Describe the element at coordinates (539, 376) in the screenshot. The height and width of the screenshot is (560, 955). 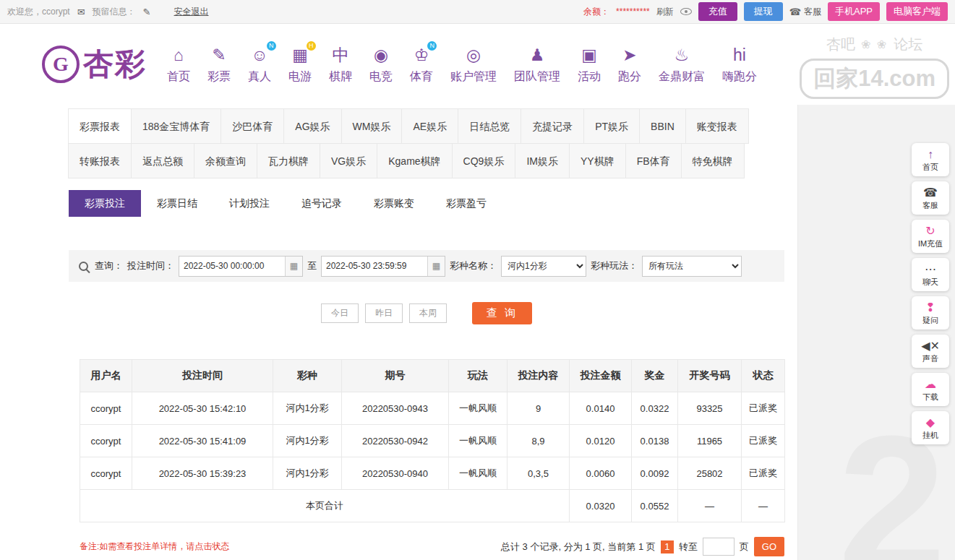
I see `table-header-cell: 投注内容` at that location.